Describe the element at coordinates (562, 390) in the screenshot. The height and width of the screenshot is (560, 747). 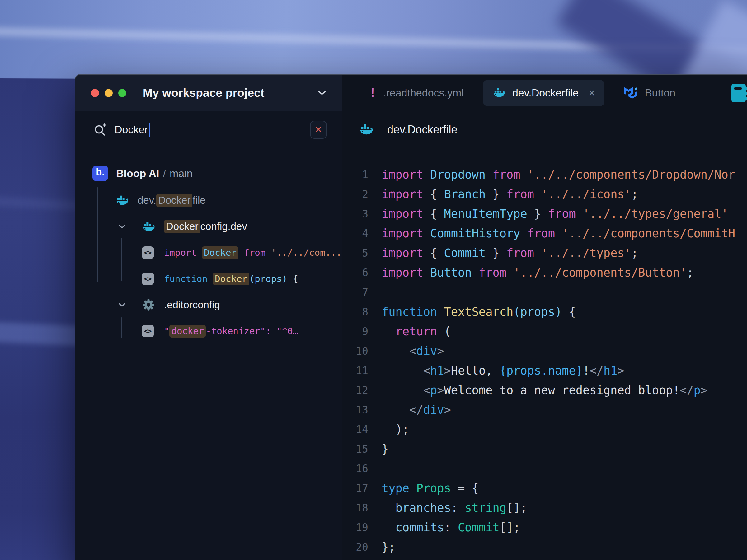
I see `code-segment: Welcome to a new redesigned bloop!` at that location.